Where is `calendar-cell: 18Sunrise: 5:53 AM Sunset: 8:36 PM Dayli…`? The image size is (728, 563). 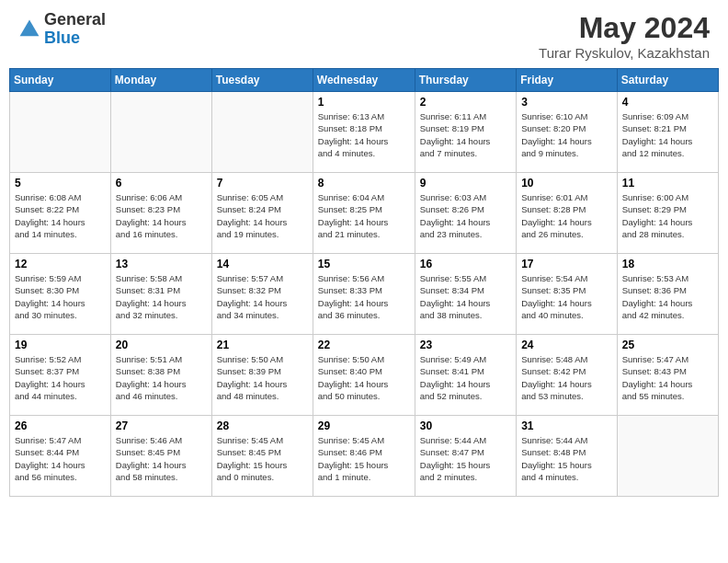 calendar-cell: 18Sunrise: 5:53 AM Sunset: 8:36 PM Dayli… is located at coordinates (667, 294).